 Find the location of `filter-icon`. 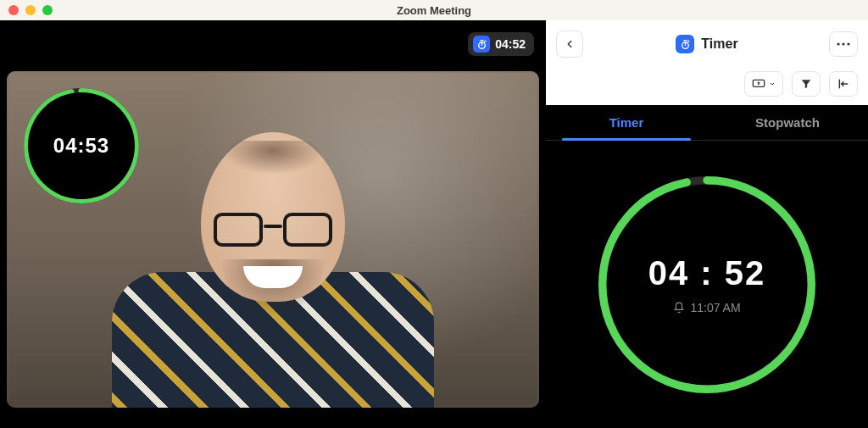

filter-icon is located at coordinates (806, 84).